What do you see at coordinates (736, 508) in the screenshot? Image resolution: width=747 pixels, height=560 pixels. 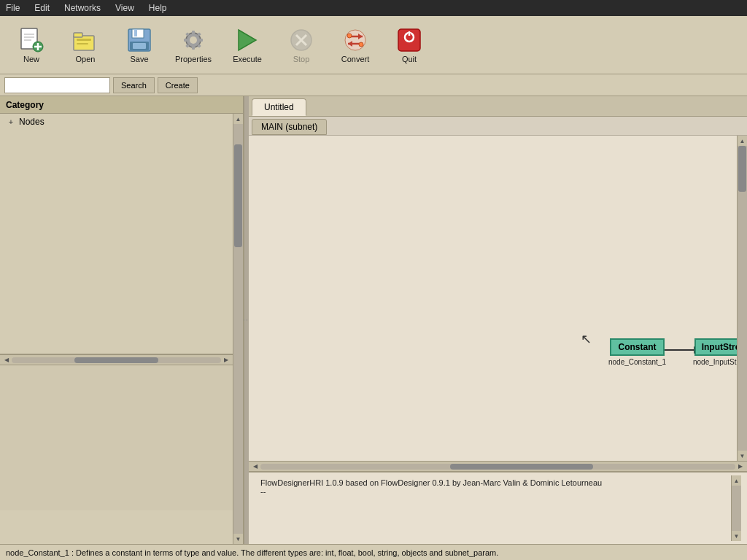 I see `log-vscroll: ▲ ▼` at bounding box center [736, 508].